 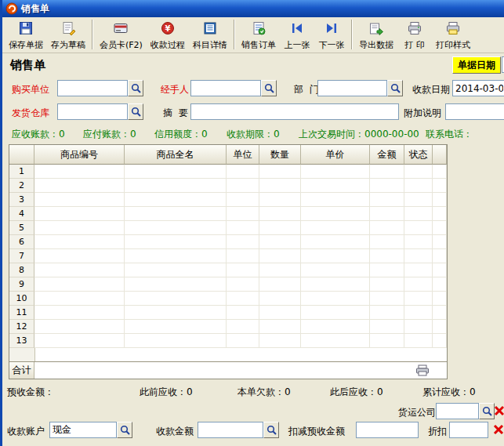 What do you see at coordinates (295, 111) in the screenshot?
I see `summary-input` at bounding box center [295, 111].